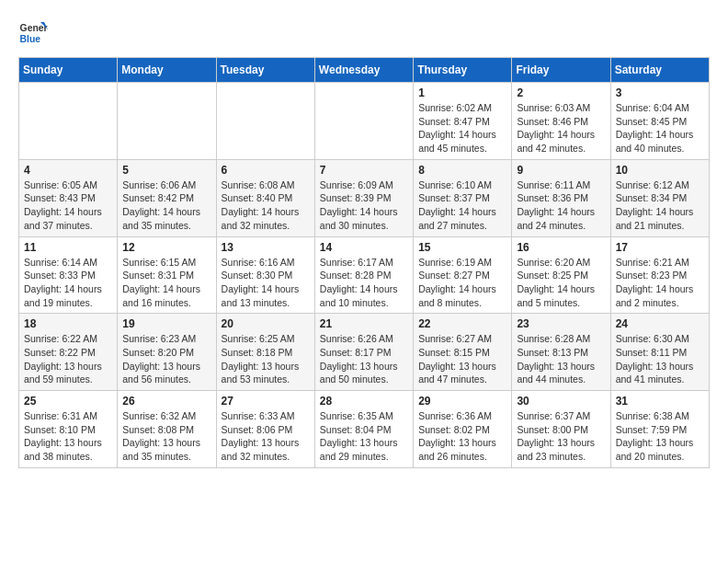 This screenshot has width=728, height=563. Describe the element at coordinates (462, 283) in the screenshot. I see `day-info: Sunrise: 6:19 AM Sunset: 8:27 PM Dayligh…` at that location.